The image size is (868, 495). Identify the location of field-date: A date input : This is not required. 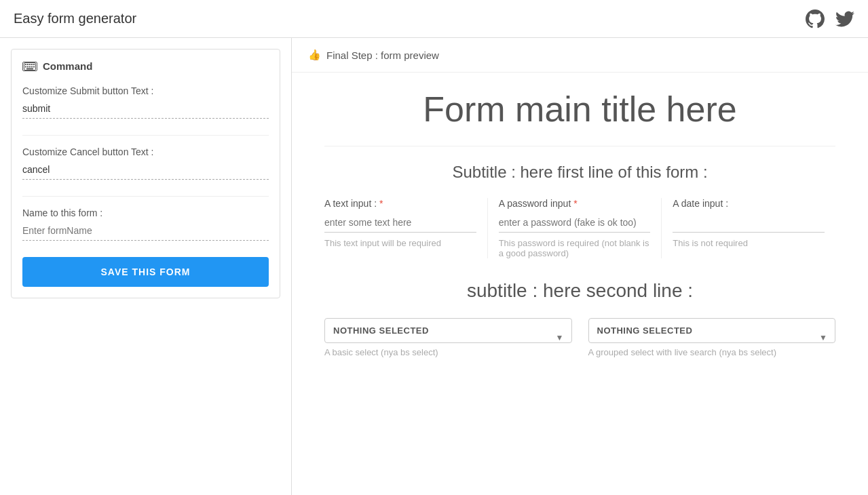
(754, 228).